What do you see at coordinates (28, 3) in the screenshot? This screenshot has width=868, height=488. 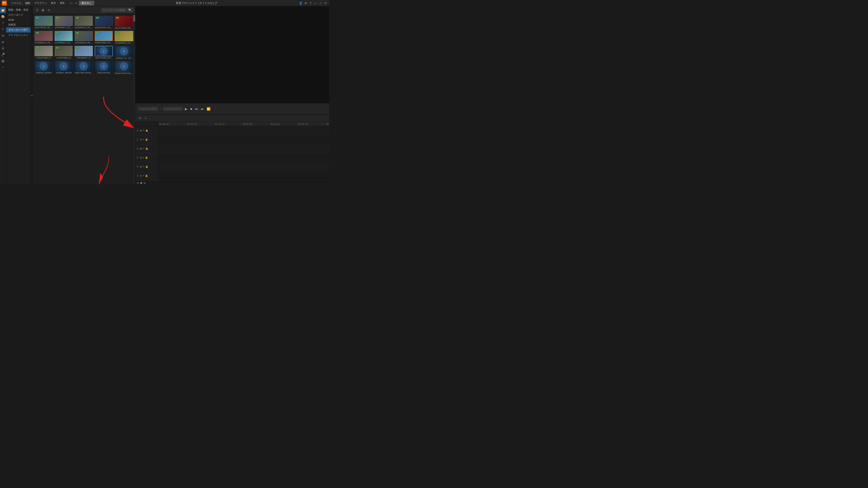 I see `menu-edit: 編集` at bounding box center [28, 3].